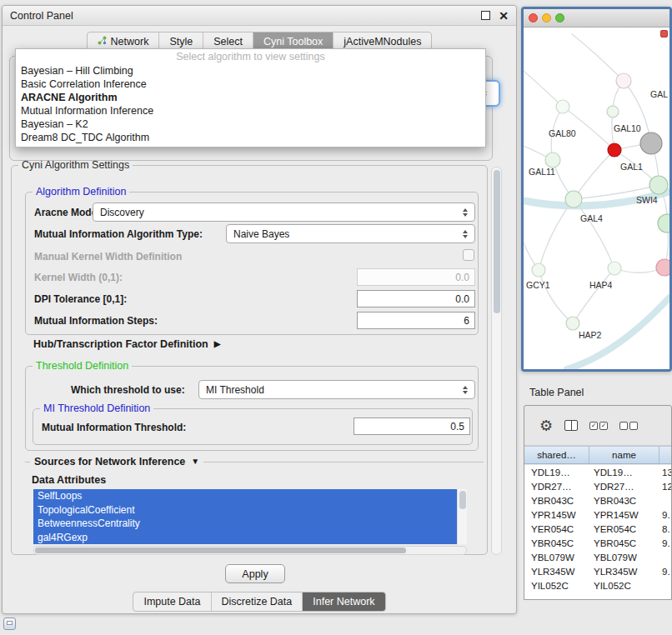  Describe the element at coordinates (250, 57) in the screenshot. I see `dropdown-placeholder: Select algorithm to view settings` at that location.